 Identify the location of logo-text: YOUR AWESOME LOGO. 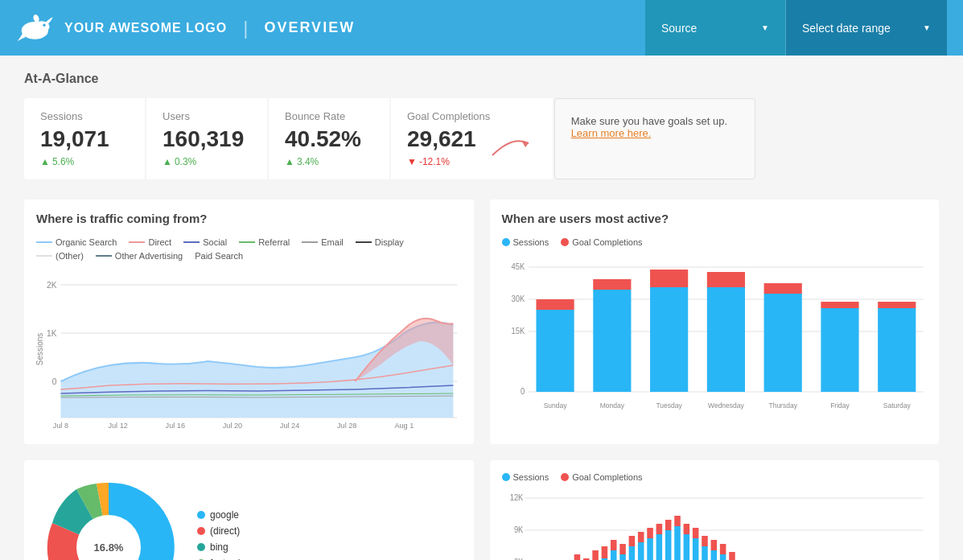
(146, 28).